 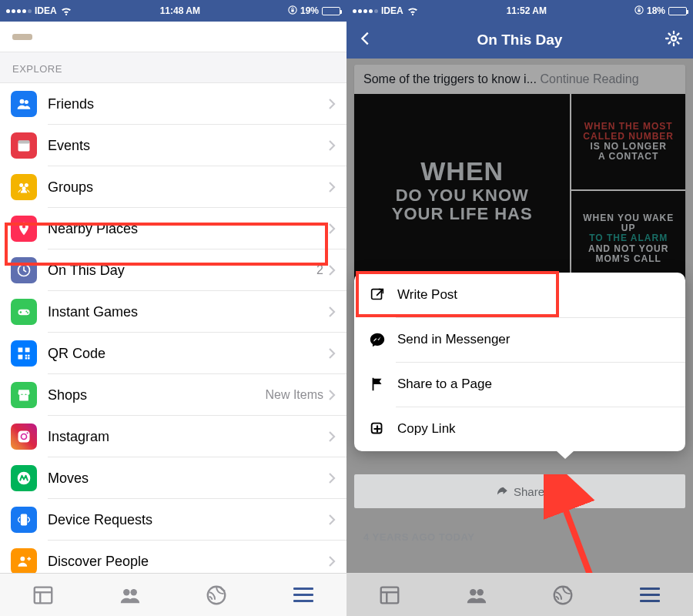 What do you see at coordinates (445, 384) in the screenshot?
I see `sheet-item-label: Share to a Page` at bounding box center [445, 384].